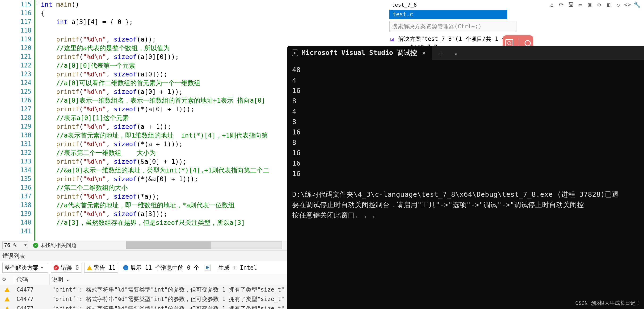 This screenshot has height=309, width=644. What do you see at coordinates (16, 126) in the screenshot?
I see `line-number: 129` at bounding box center [16, 126].